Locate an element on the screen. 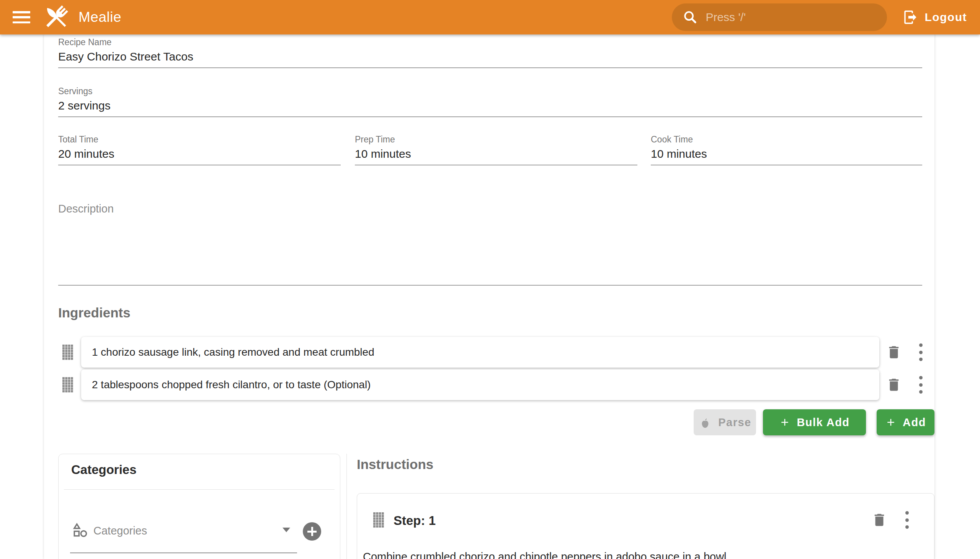 This screenshot has height=559, width=980. total-time-label: Total Time is located at coordinates (78, 140).